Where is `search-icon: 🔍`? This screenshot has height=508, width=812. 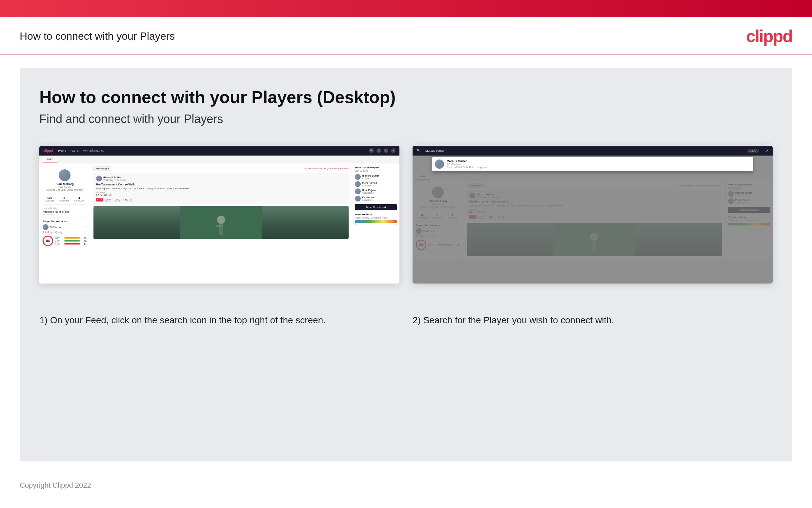
search-icon: 🔍 is located at coordinates (372, 151).